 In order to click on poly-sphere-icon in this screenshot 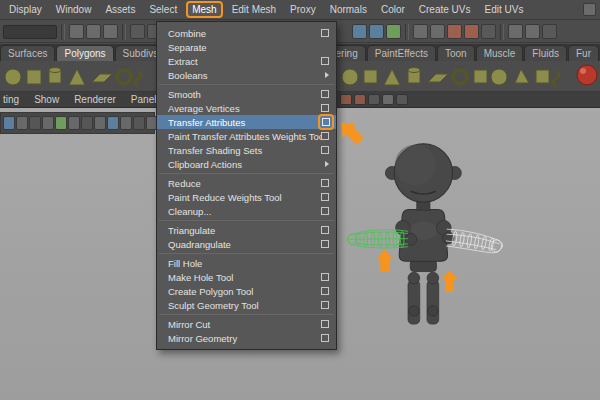, I will do `click(13, 77)`.